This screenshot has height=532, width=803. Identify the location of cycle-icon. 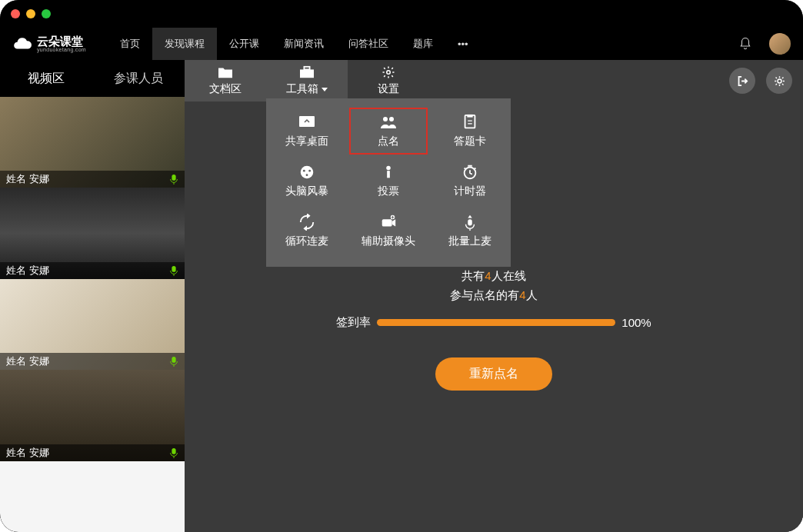
(307, 222).